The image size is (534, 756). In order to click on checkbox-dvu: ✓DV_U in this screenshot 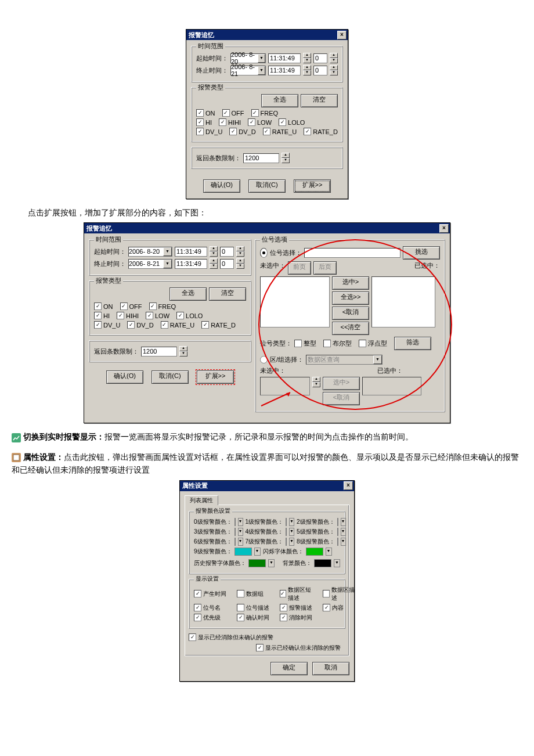, I will do `click(209, 131)`.